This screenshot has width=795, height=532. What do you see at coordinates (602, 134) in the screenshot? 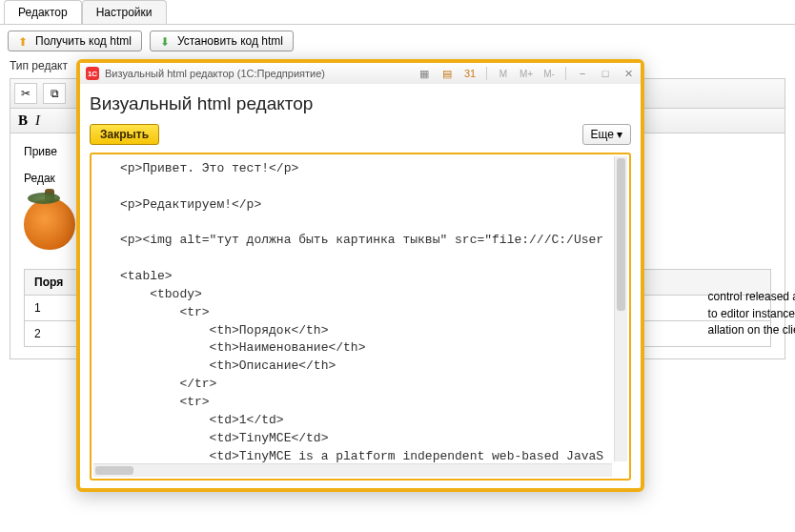
I see `more-label: Еще` at bounding box center [602, 134].